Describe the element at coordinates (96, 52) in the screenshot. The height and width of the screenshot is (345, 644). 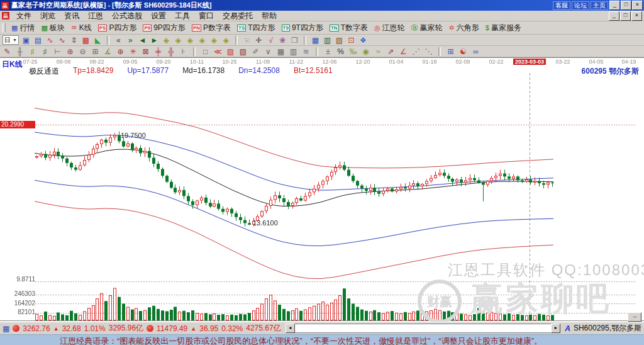
I see `dense-grid-icon: ⊞` at that location.